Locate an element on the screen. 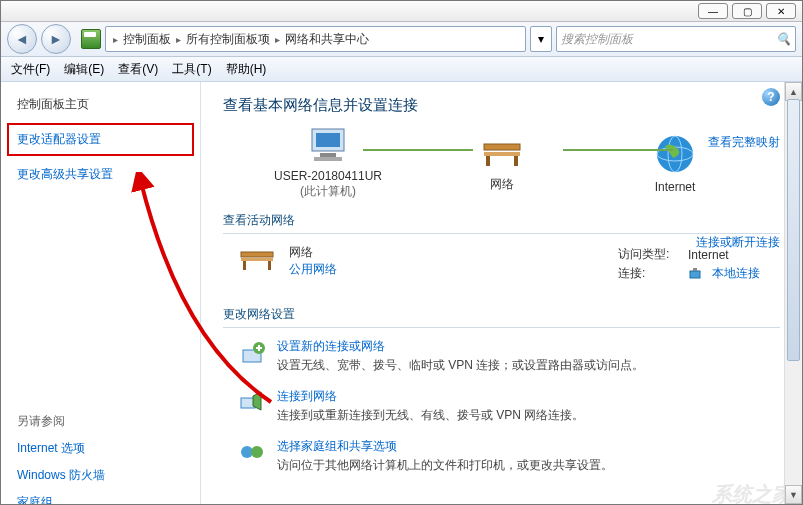 This screenshot has height=505, width=803. setting-description: 访问位于其他网络计算机上的文件和打印机，或更改共享设置。 is located at coordinates (445, 466).